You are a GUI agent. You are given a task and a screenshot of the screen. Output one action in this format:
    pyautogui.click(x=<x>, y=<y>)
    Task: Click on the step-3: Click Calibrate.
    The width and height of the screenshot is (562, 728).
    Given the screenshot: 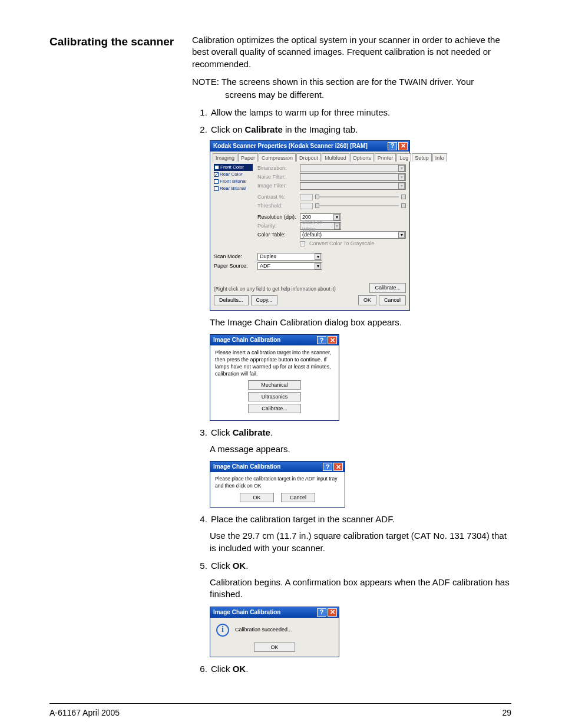 What is the action you would take?
    pyautogui.click(x=361, y=433)
    